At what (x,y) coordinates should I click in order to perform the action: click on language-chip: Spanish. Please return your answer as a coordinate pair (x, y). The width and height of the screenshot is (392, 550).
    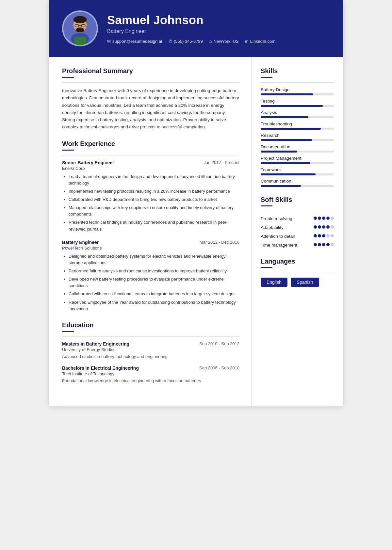
    Looking at the image, I should click on (305, 282).